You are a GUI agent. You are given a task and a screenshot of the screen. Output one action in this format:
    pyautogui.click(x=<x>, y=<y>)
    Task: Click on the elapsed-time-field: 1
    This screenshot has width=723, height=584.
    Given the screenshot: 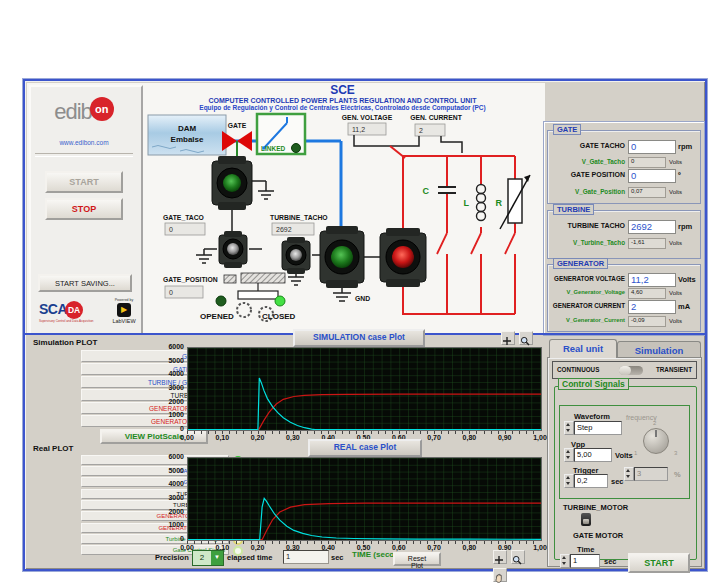 What is the action you would take?
    pyautogui.click(x=306, y=557)
    